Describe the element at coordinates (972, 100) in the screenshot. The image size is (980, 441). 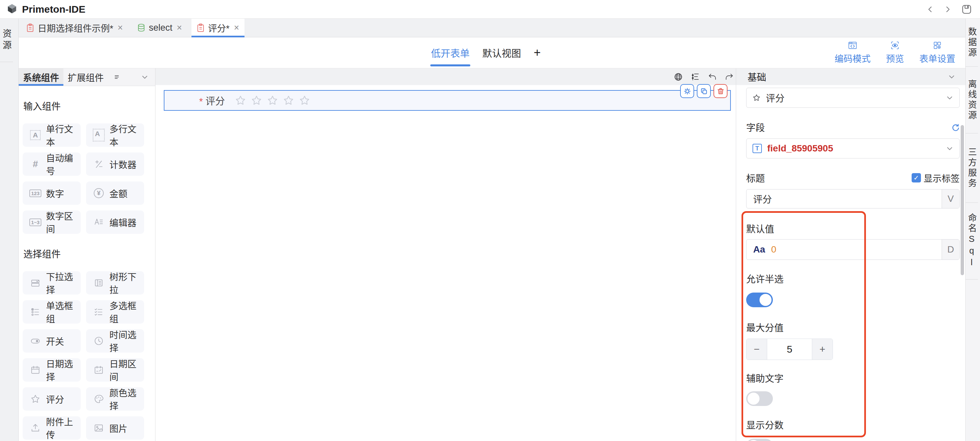
I see `dock-tab-offline-resources: 离线资源` at that location.